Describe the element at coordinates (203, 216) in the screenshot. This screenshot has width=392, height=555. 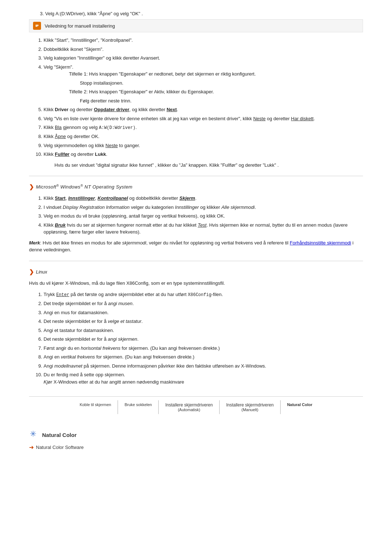
I see `list-item: Velg en modus du vil bruke (oppløsning, …` at that location.